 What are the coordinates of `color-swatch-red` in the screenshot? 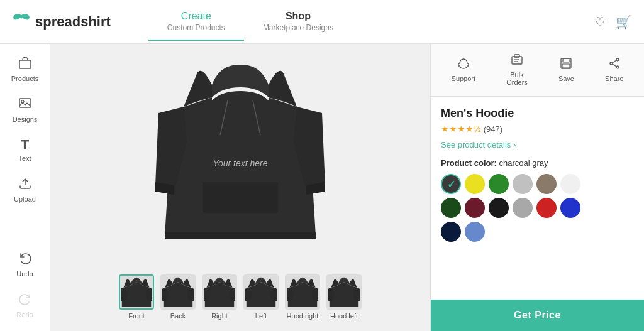 It's located at (547, 208).